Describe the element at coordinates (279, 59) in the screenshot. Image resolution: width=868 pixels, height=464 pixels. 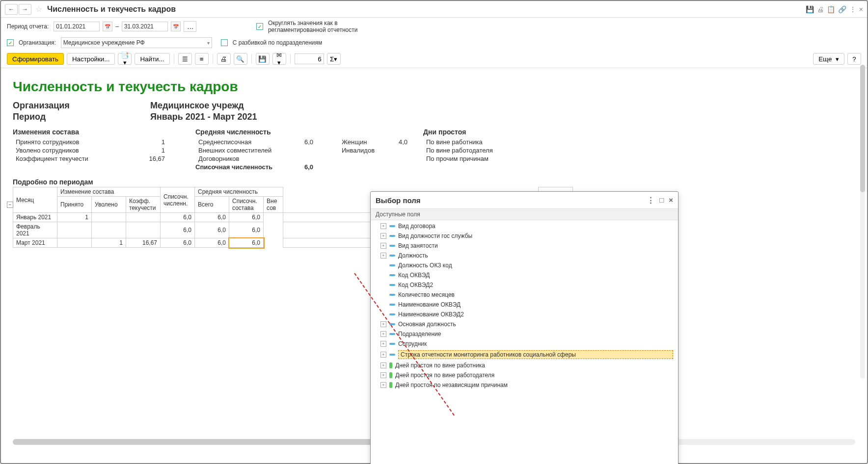
I see `email-button: ✉▾` at that location.